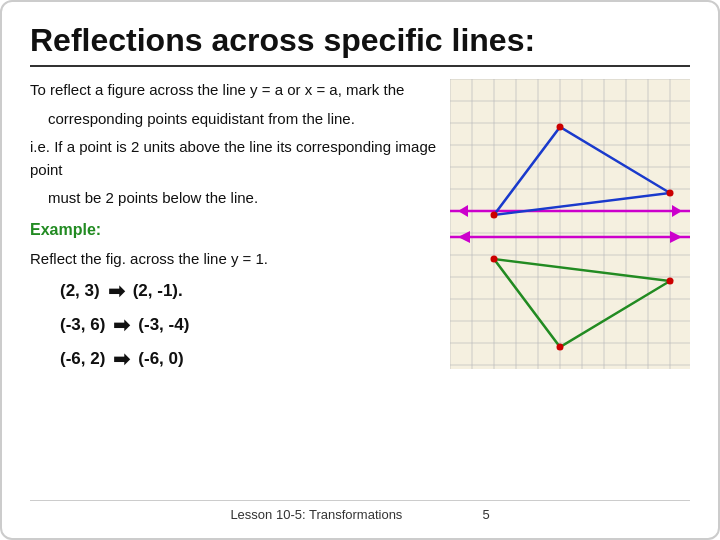 The image size is (720, 540). I want to click on footer-page: 5, so click(486, 514).